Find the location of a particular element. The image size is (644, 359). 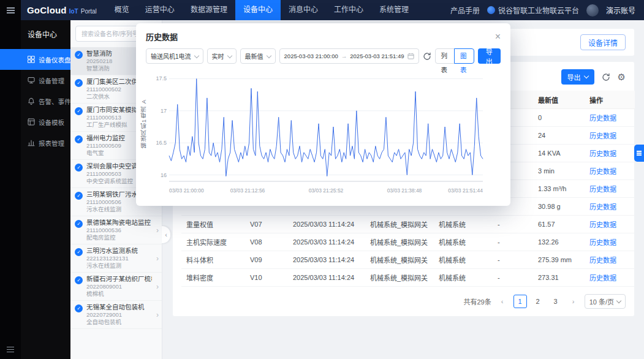

sidebar-item-label: 设备管理 is located at coordinates (51, 81).